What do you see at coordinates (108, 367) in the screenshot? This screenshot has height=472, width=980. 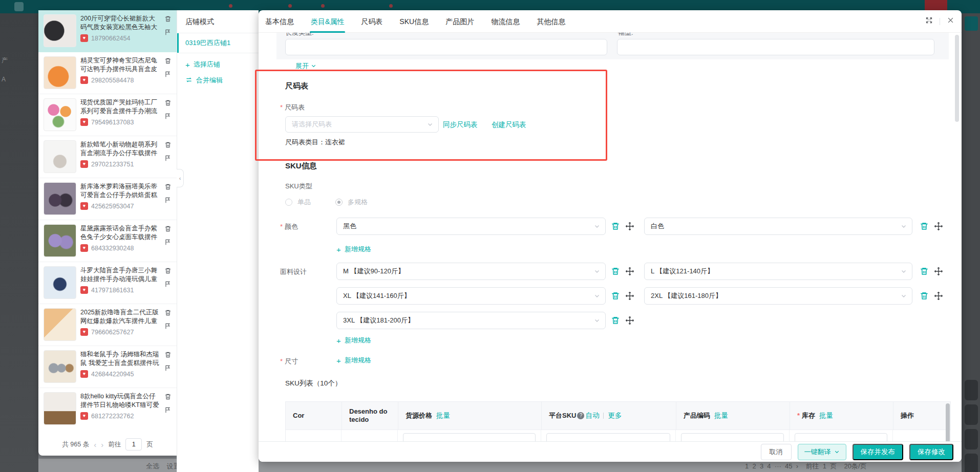 I see `product-list-item: 猫和老鼠手办 汤姆猫和杰瑞鼠 我爱芝士盲盒蛋糕摆件玩具模型礼物 ♥4268442…` at bounding box center [108, 367].